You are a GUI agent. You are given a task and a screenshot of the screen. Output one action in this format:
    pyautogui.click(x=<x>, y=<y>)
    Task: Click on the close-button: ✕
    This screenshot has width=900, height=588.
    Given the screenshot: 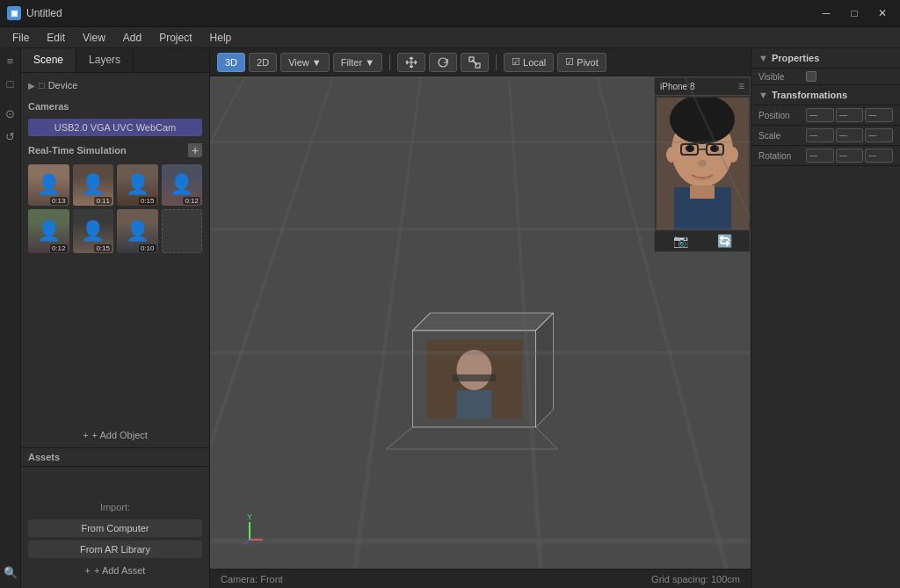 What is the action you would take?
    pyautogui.click(x=882, y=13)
    